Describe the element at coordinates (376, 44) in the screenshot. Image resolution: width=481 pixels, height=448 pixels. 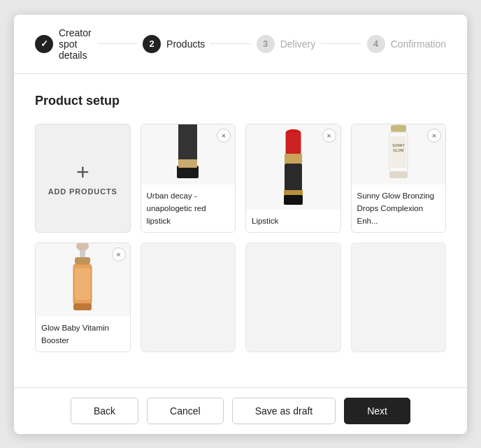
I see `step-circle-confirmation: 4` at that location.